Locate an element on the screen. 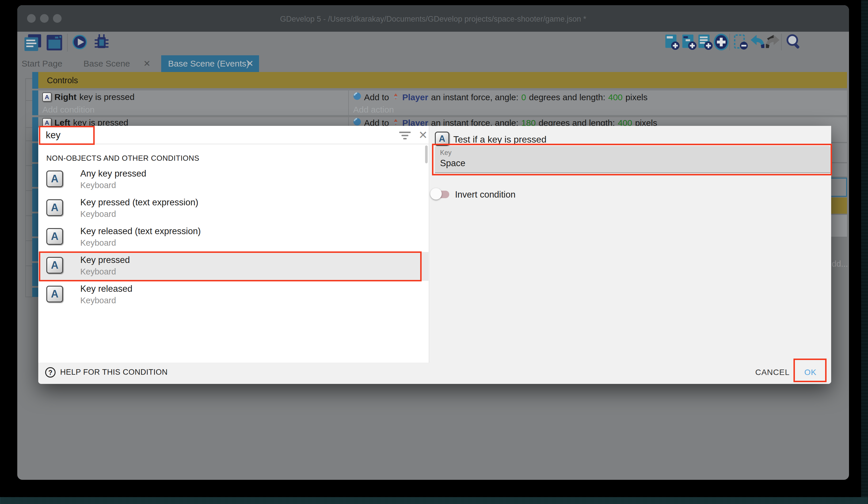  undo-icon is located at coordinates (757, 42).